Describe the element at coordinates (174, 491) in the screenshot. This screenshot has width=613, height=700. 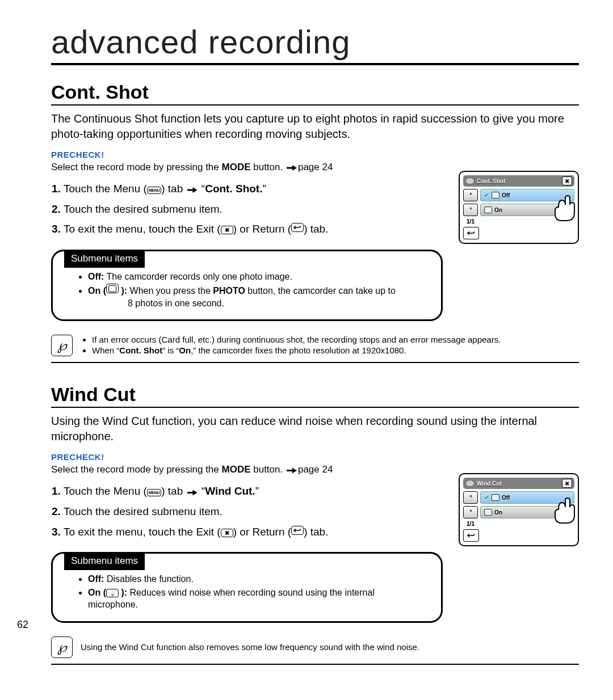
I see `text: ) tab` at that location.